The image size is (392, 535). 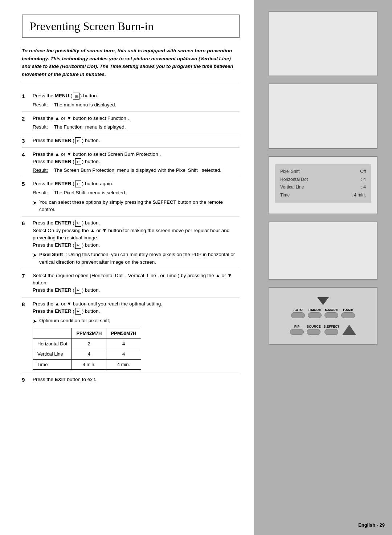 What do you see at coordinates (136, 321) in the screenshot?
I see `step-8-arrow-note: ➤ Optimum condition for pixel shift;` at bounding box center [136, 321].